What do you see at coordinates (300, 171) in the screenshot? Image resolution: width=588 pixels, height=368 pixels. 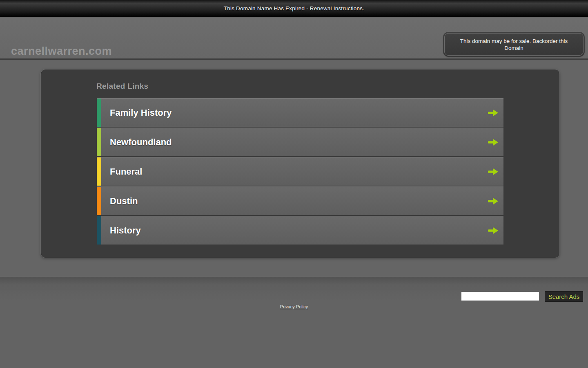 I see `related-link-row: Funeral` at bounding box center [300, 171].